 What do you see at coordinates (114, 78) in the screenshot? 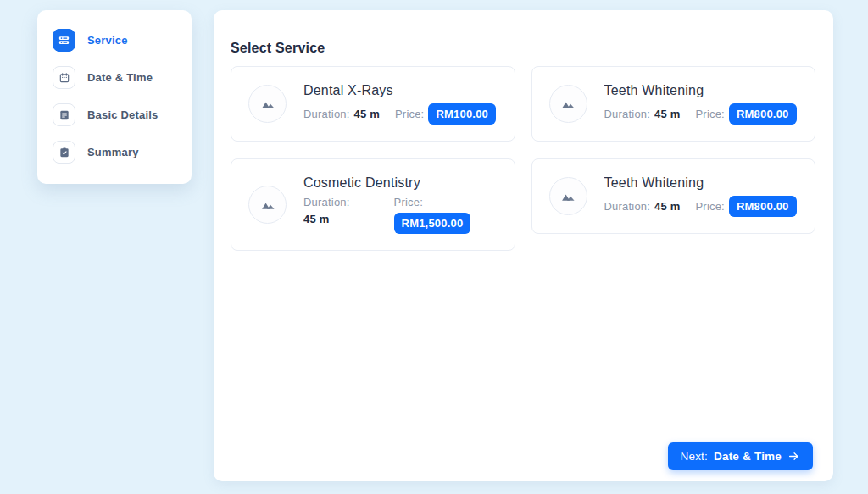
I see `sidebar-item-date-time: Date & Time` at bounding box center [114, 78].